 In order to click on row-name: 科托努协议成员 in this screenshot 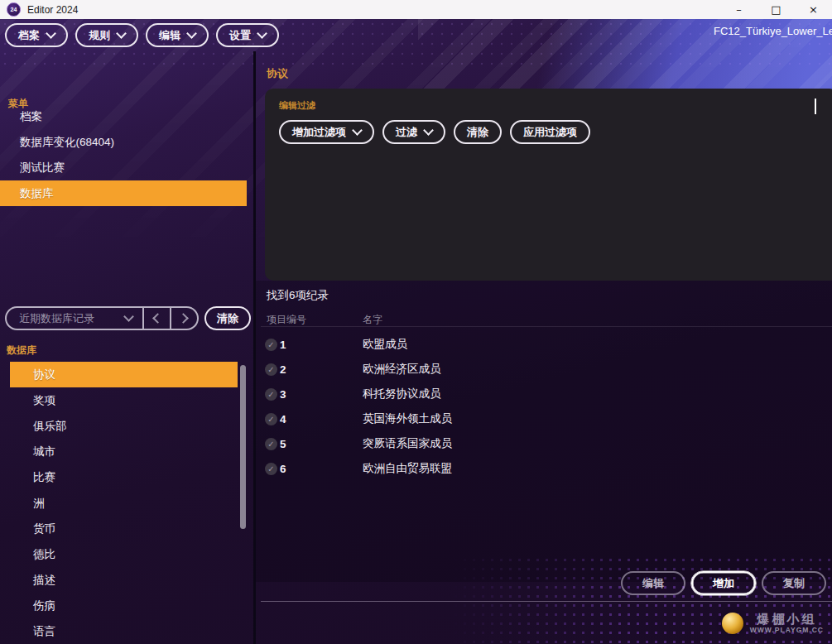, I will do `click(402, 394)`.